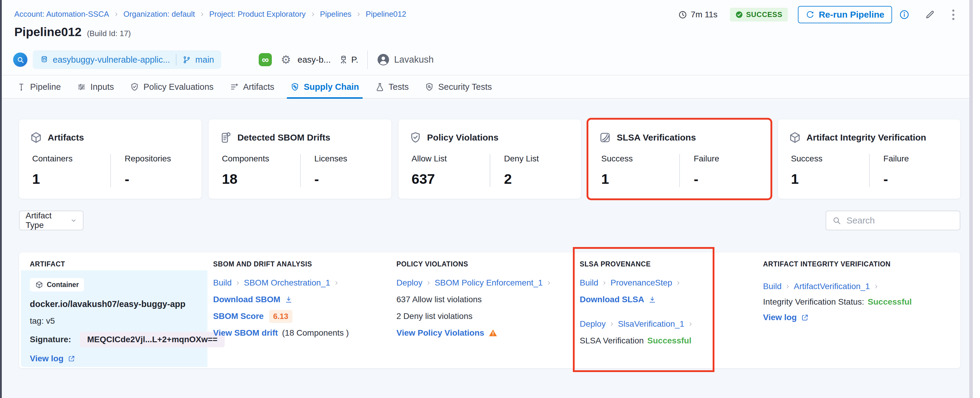  Describe the element at coordinates (176, 60) in the screenshot. I see `divider` at that location.